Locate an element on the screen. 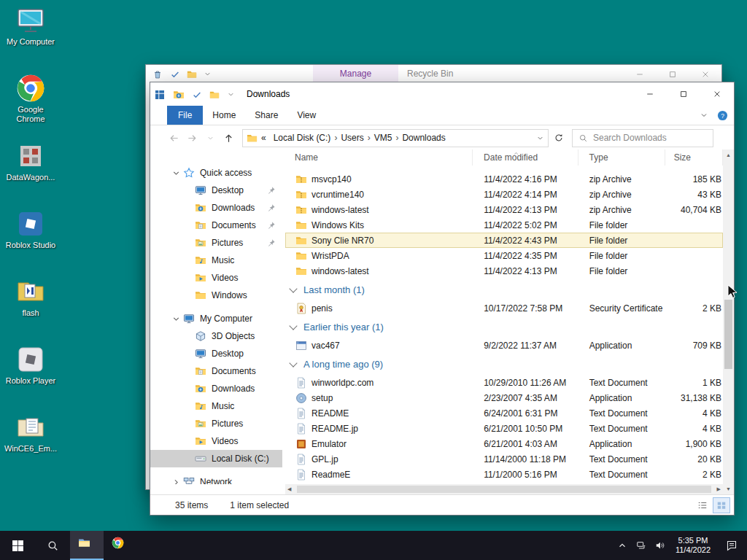  column-header-name: Name is located at coordinates (379, 158).